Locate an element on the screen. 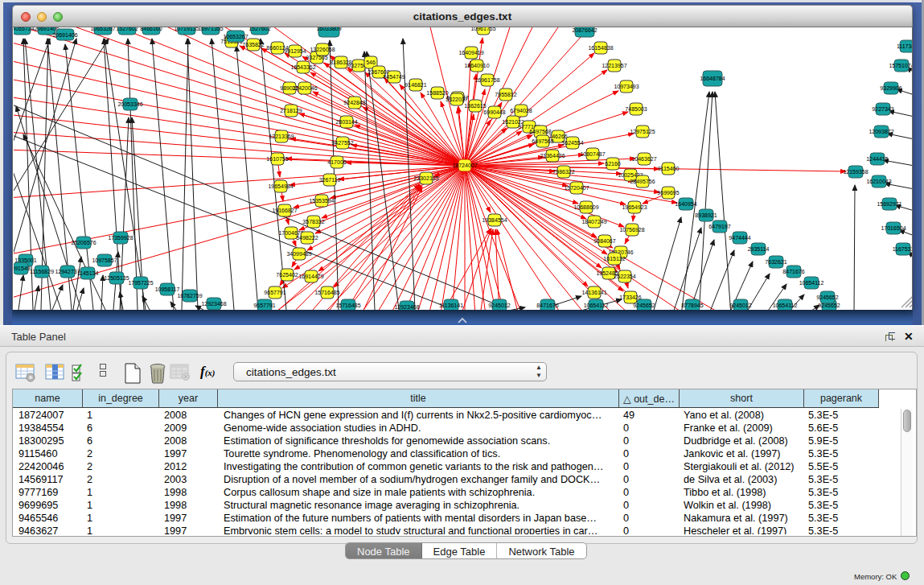 This screenshot has height=585, width=924. svg-text: 17957225 is located at coordinates (140, 283).